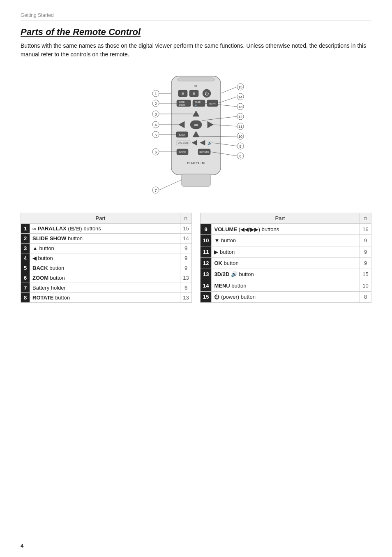 The image size is (392, 557). Describe the element at coordinates (204, 152) in the screenshot. I see `svg-text: ROTATE` at that location.